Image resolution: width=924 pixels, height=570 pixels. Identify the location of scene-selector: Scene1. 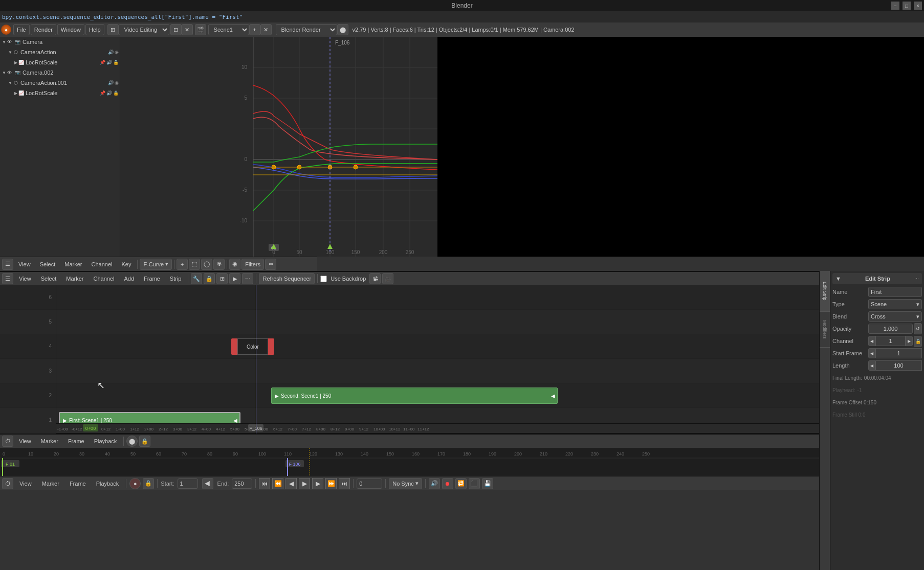
(229, 30).